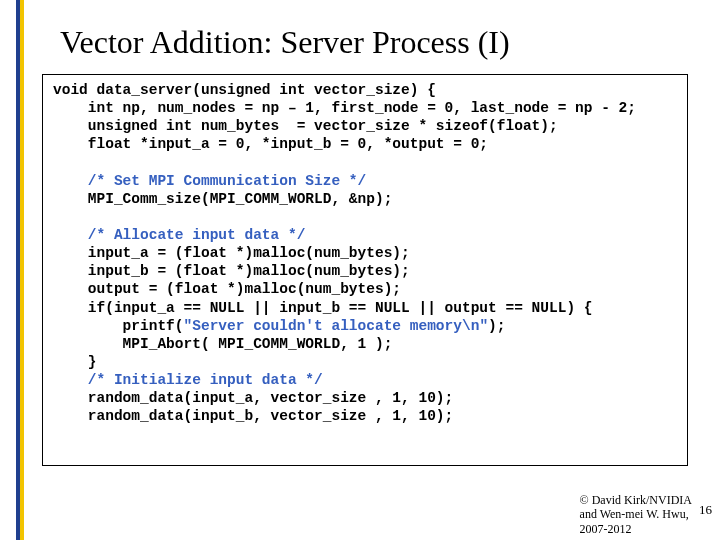  I want to click on code-comment: /* Initialize input data */, so click(188, 380).